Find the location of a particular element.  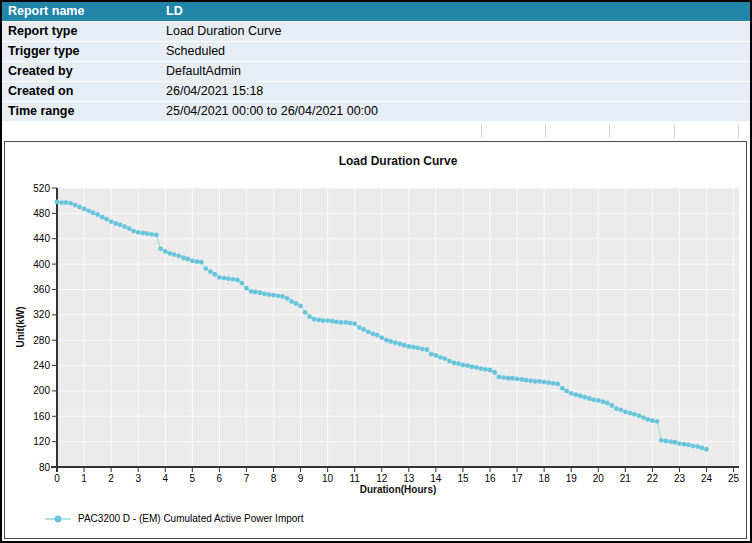

table-row-created-on: Created on 26/04/2021 15:18 is located at coordinates (376, 92).